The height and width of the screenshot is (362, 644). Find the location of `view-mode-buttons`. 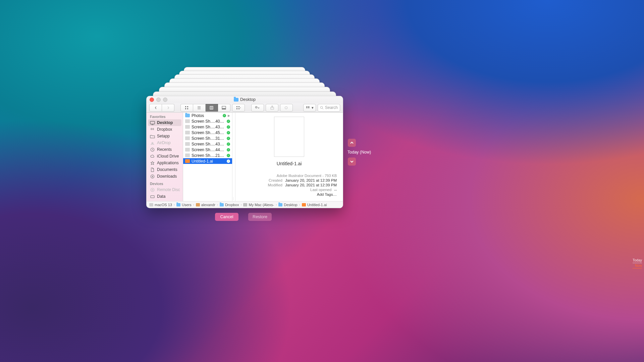

view-mode-buttons is located at coordinates (205, 108).